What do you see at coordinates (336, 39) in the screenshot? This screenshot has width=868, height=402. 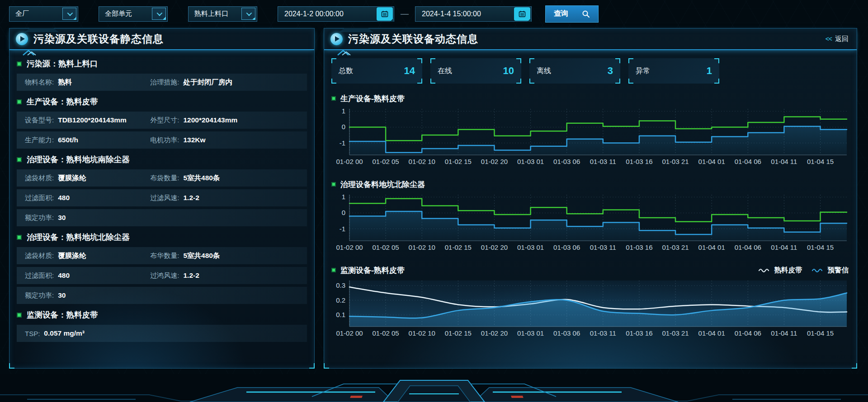 I see `play-circle-icon` at bounding box center [336, 39].